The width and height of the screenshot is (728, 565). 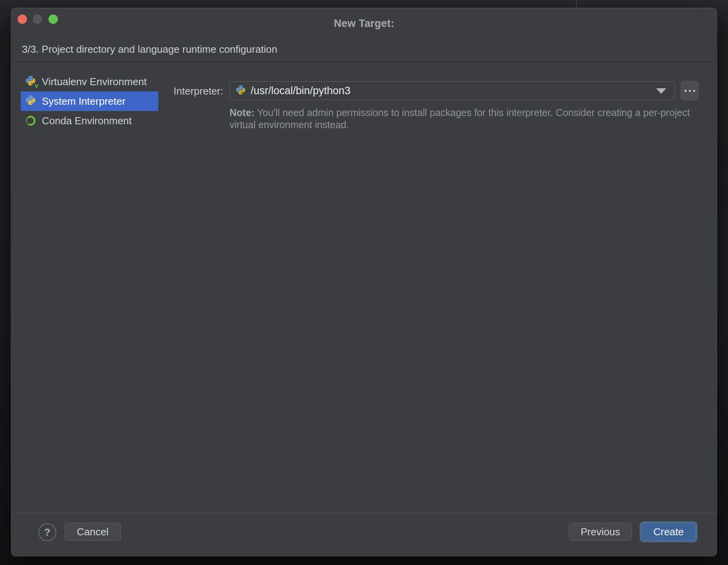 What do you see at coordinates (452, 91) in the screenshot?
I see `interpreter-combobox: /usr/local/bin/python3` at bounding box center [452, 91].